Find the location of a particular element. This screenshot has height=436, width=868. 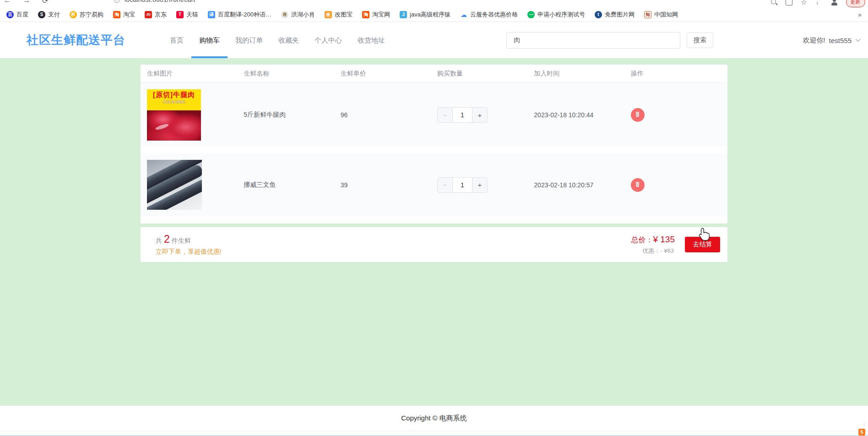

nav-item-orders: 我的订单 is located at coordinates (249, 40).